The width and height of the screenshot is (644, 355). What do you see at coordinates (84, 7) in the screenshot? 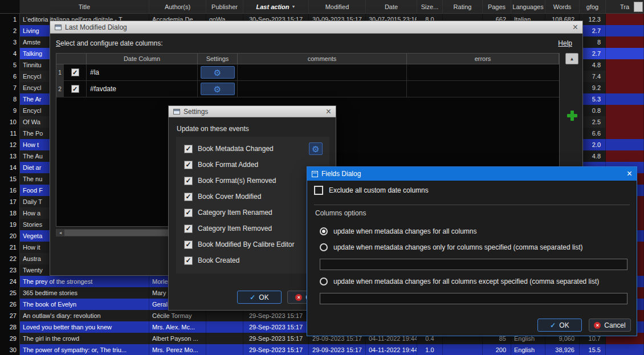
I see `column-header-title: Title` at bounding box center [84, 7].